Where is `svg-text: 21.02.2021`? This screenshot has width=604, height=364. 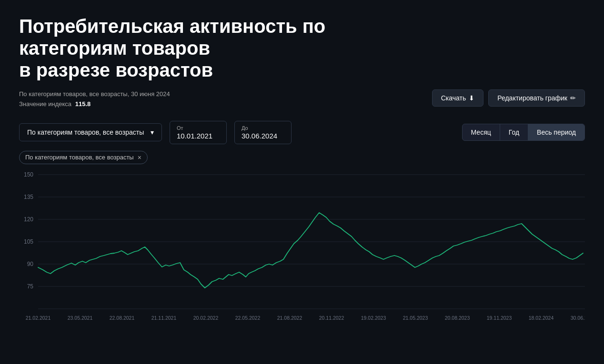
svg-text: 21.02.2021 is located at coordinates (38, 318).